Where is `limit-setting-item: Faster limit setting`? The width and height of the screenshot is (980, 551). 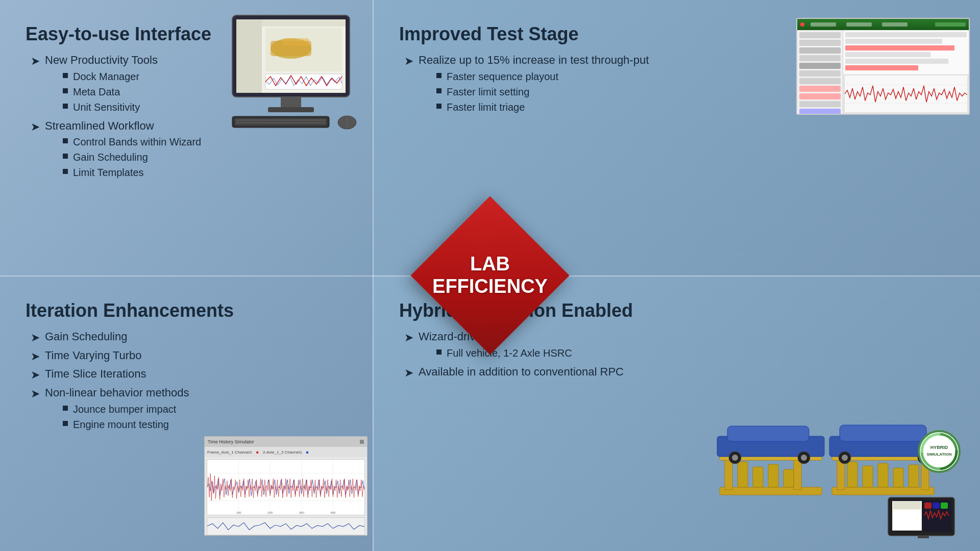 limit-setting-item: Faster limit setting is located at coordinates (543, 92).